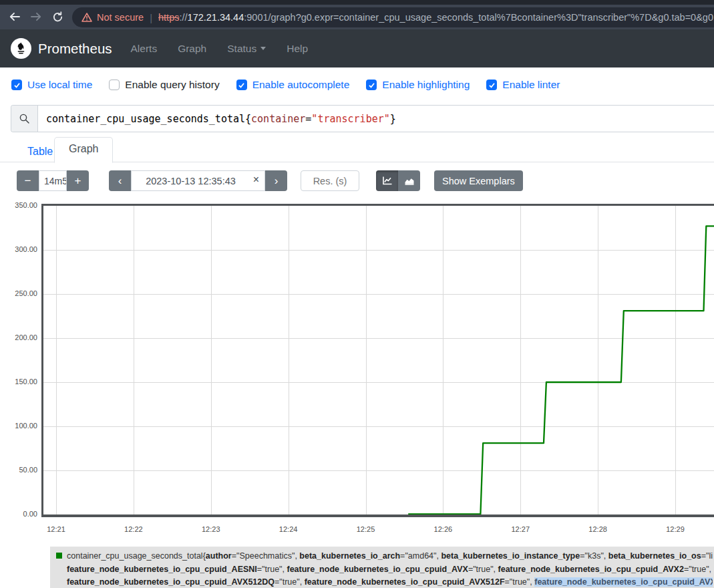 Image resolution: width=714 pixels, height=588 pixels. Describe the element at coordinates (256, 180) in the screenshot. I see `clear-icon: ×` at that location.